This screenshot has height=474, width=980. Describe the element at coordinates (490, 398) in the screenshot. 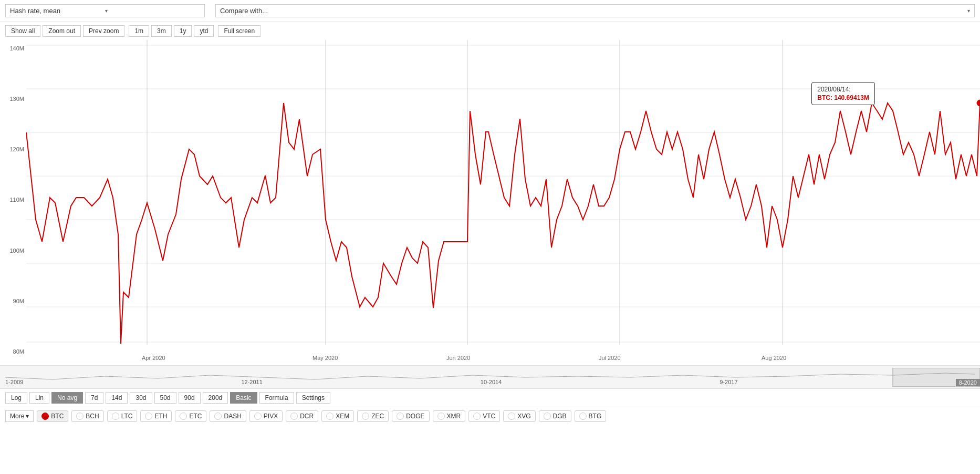

I see `analysis-controls: Log Lin No avg 7d 14d 30d 50d 90d 200d B…` at that location.